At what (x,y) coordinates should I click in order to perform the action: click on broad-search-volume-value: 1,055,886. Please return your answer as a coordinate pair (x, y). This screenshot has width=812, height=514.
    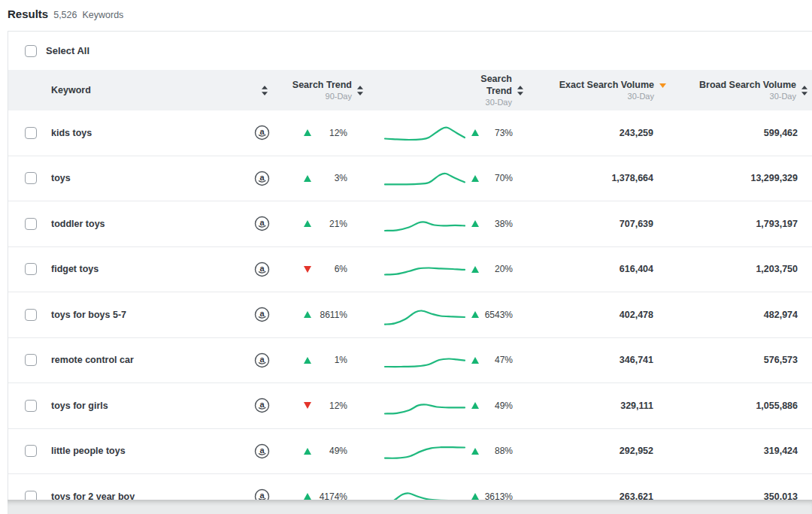
    Looking at the image, I should click on (777, 406).